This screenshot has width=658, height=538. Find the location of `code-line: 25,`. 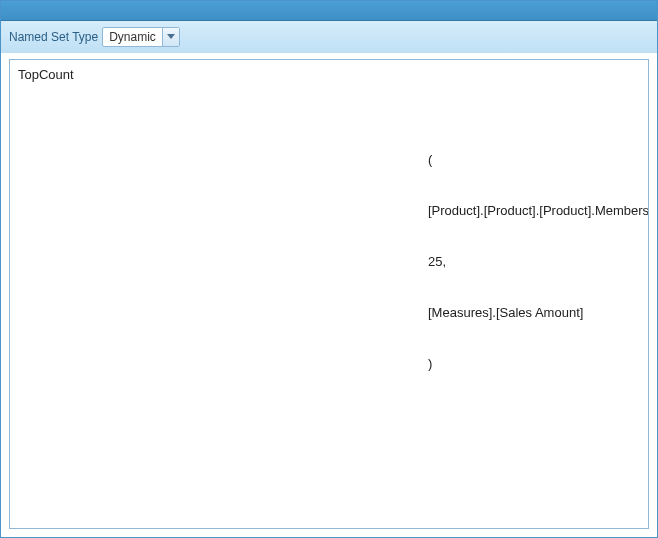

code-line: 25, is located at coordinates (538, 262).